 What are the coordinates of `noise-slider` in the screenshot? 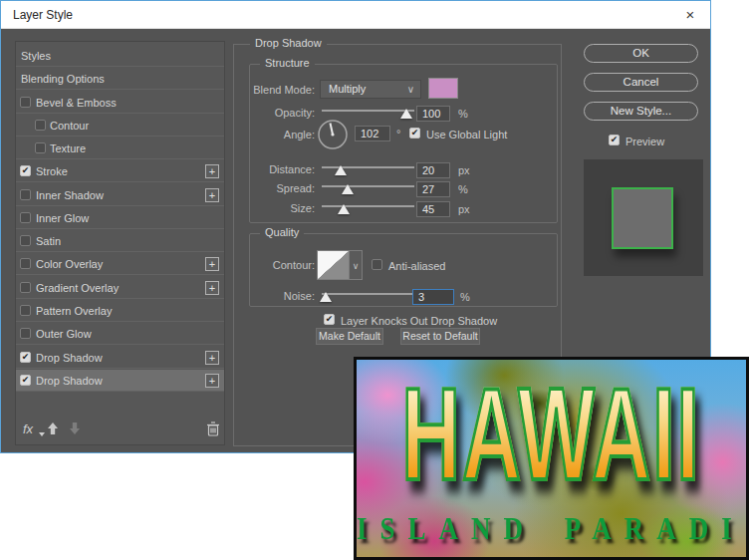 It's located at (369, 296).